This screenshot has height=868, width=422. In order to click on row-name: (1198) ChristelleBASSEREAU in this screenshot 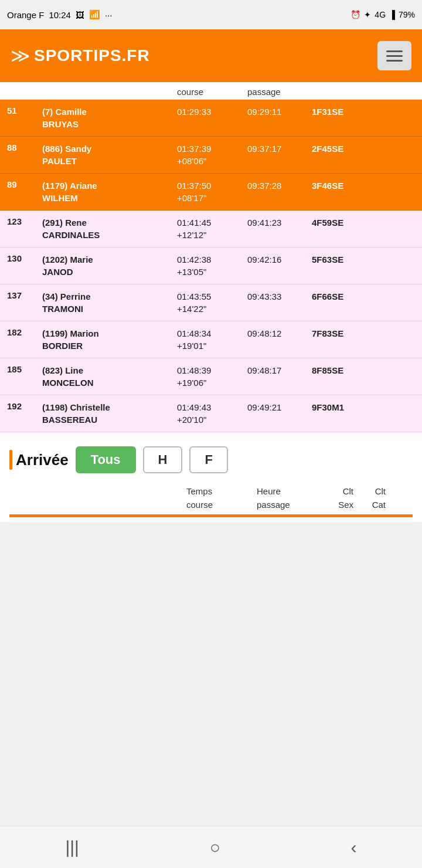, I will do `click(110, 413)`.